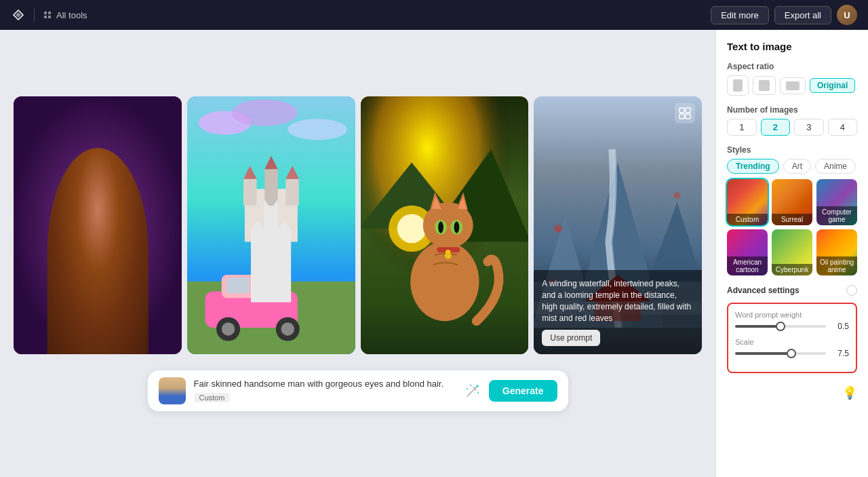 The width and height of the screenshot is (868, 477). Describe the element at coordinates (792, 79) in the screenshot. I see `aspect-ratio-section: Aspect ratio Original` at that location.